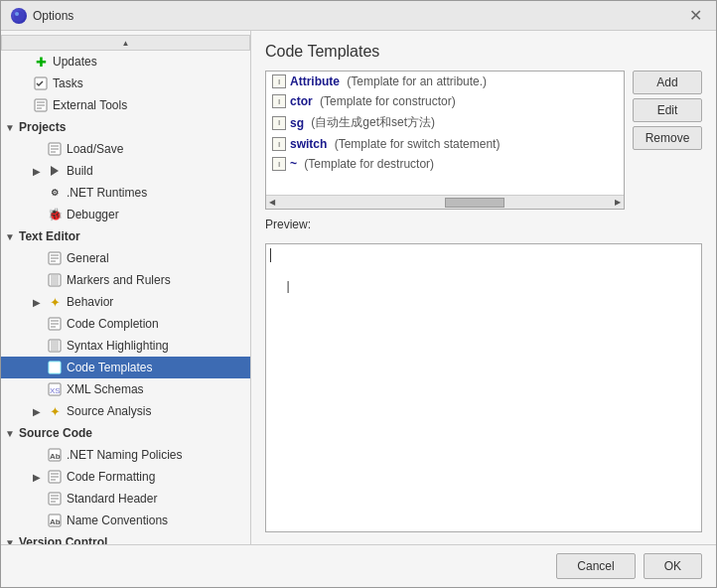 Image resolution: width=717 pixels, height=588 pixels. What do you see at coordinates (358, 16) in the screenshot?
I see `title-bar: Options ✕` at bounding box center [358, 16].